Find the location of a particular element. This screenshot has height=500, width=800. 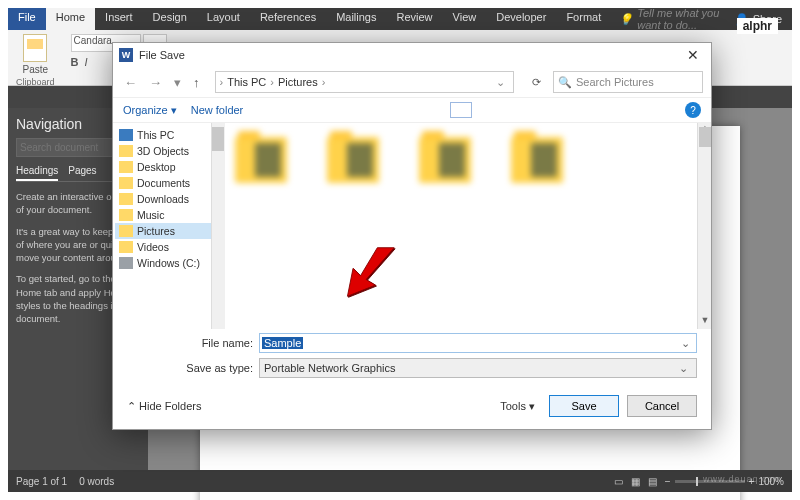

address-bar: › This PC › Pictures › ⌄ is located at coordinates (365, 82).